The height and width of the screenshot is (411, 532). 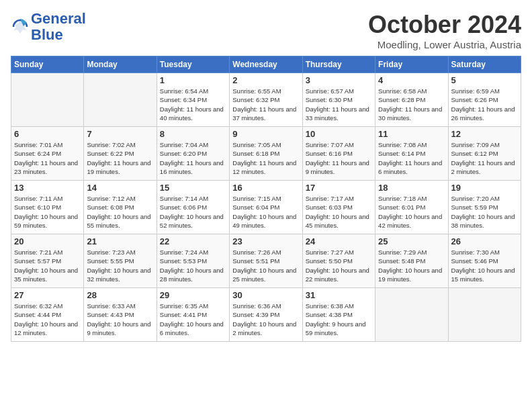 I want to click on day-info: Sunrise: 7:04 AMSunset: 6:20 PMDaylight:…, so click(x=193, y=158).